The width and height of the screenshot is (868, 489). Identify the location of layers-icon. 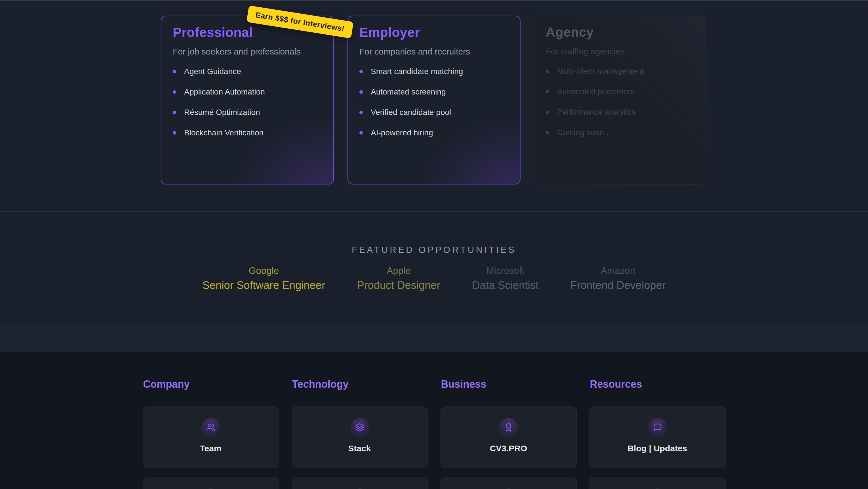
(360, 428).